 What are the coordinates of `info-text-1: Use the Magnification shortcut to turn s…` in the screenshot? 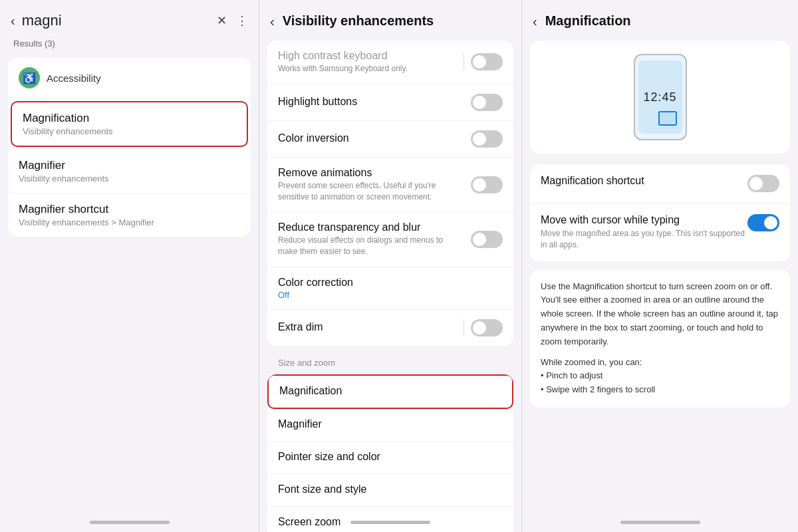 It's located at (660, 338).